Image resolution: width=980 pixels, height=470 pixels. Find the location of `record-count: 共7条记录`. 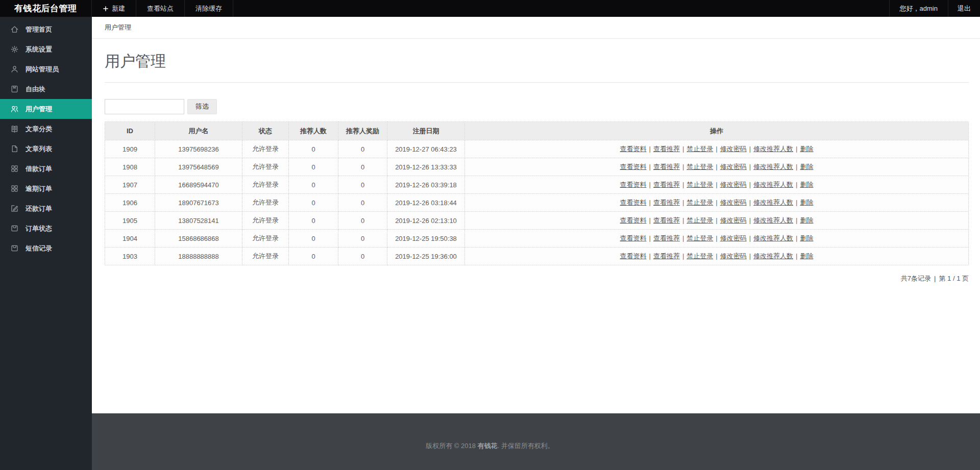

record-count: 共7条记录 is located at coordinates (916, 279).